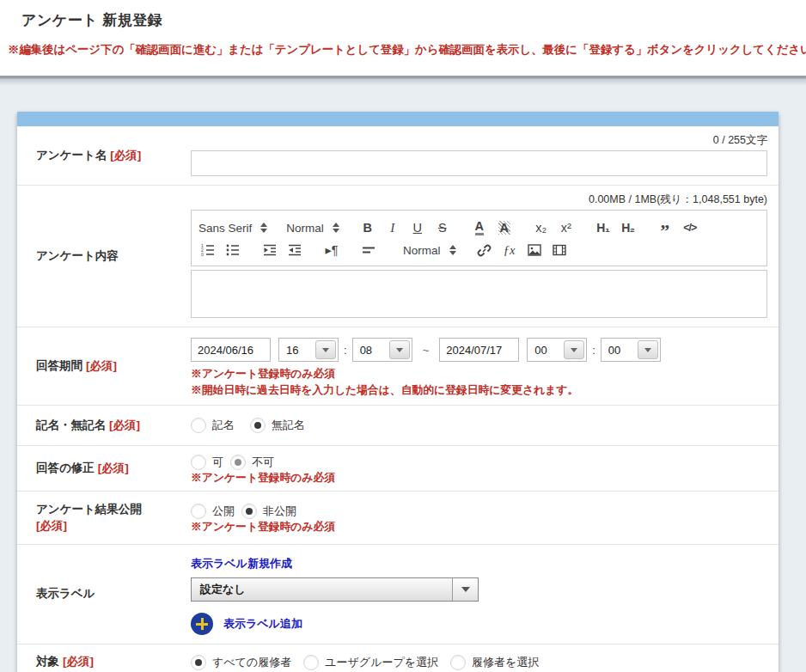 This screenshot has width=806, height=672. I want to click on anonymity-content-cell: 記名 無記名, so click(485, 425).